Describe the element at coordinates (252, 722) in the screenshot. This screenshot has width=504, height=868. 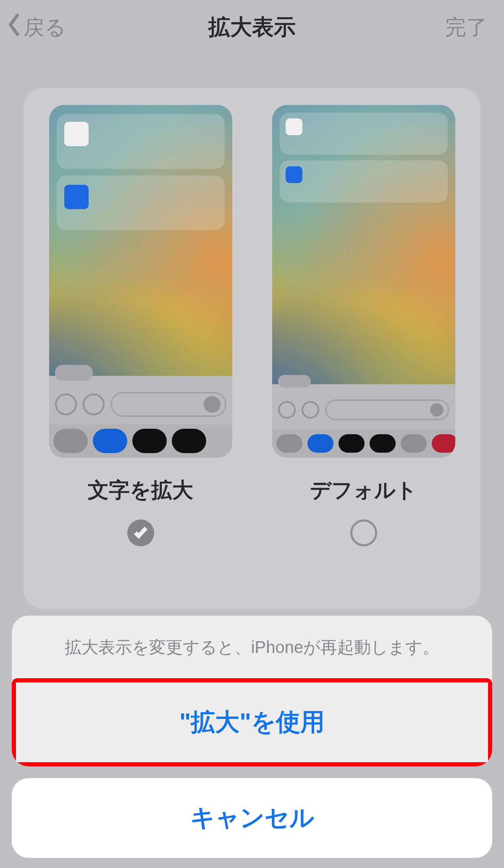
I see `highlight-annotation: "拡大"を使用` at that location.